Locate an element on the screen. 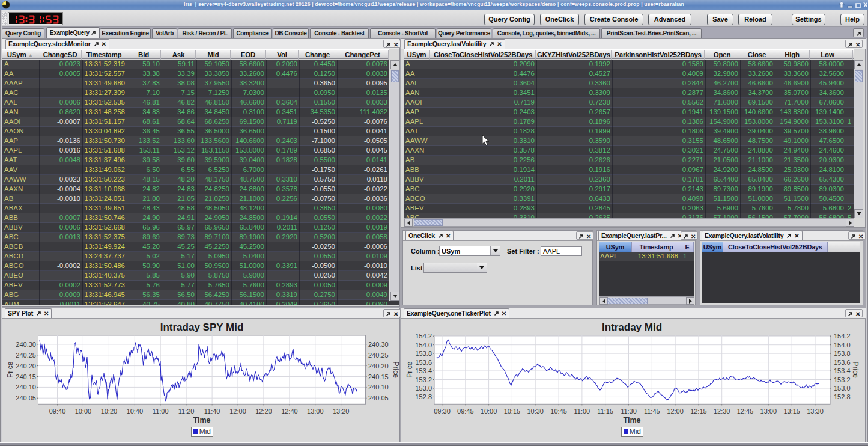  svg-text: 12:15 is located at coordinates (699, 411).